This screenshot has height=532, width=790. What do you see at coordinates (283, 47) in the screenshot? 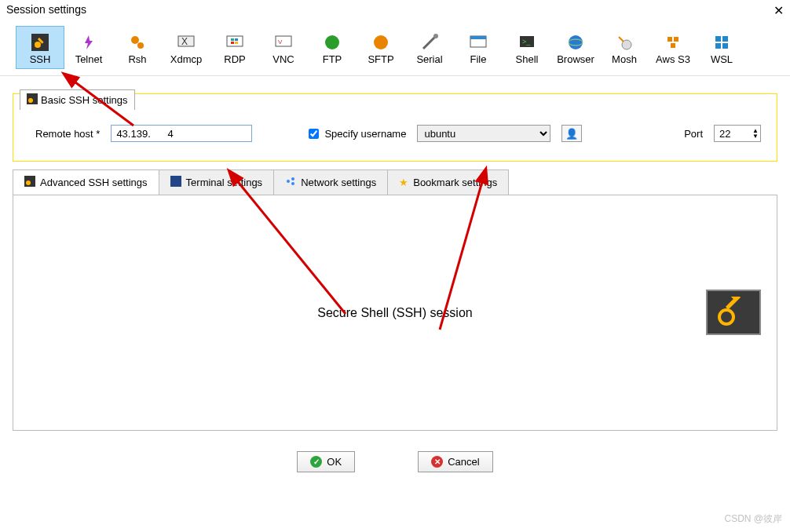
I see `session-vnc: V VNC` at bounding box center [283, 47].